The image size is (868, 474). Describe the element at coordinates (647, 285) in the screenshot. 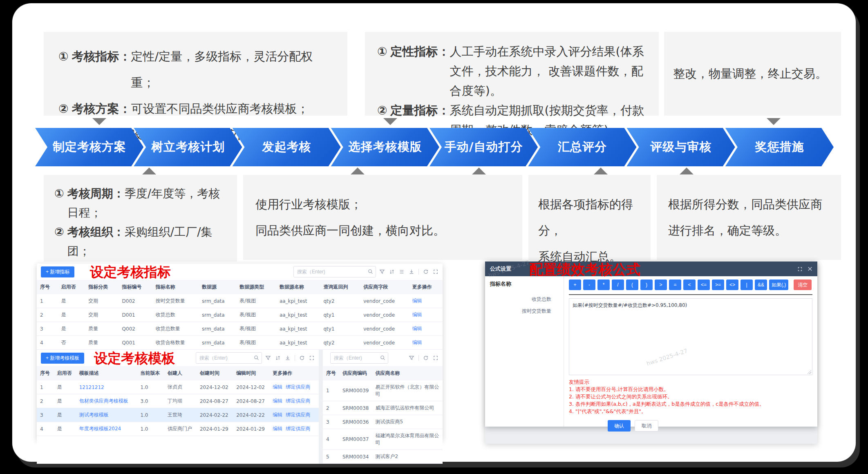

I see `operator-button: )` at that location.